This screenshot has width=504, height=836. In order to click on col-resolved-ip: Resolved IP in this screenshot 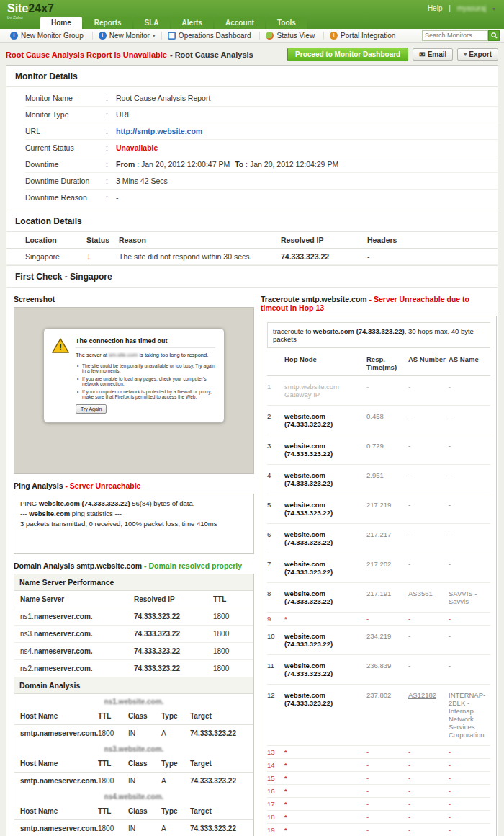, I will do `click(324, 240)`.